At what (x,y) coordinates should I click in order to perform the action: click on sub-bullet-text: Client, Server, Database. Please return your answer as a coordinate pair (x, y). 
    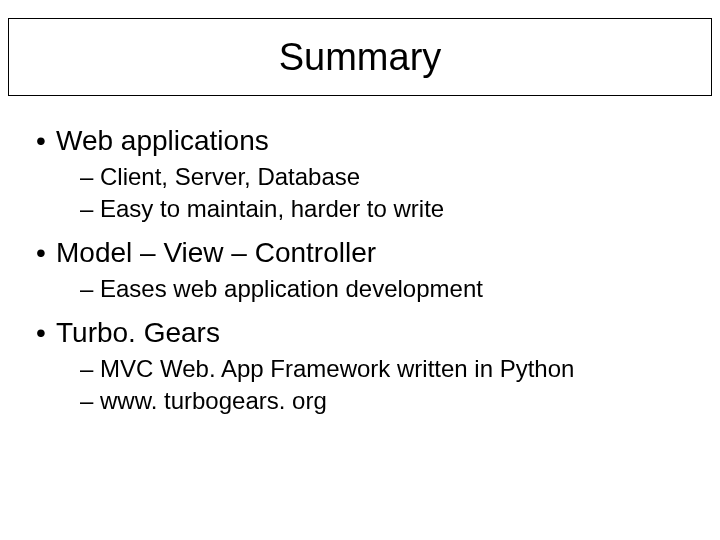
    Looking at the image, I should click on (230, 177).